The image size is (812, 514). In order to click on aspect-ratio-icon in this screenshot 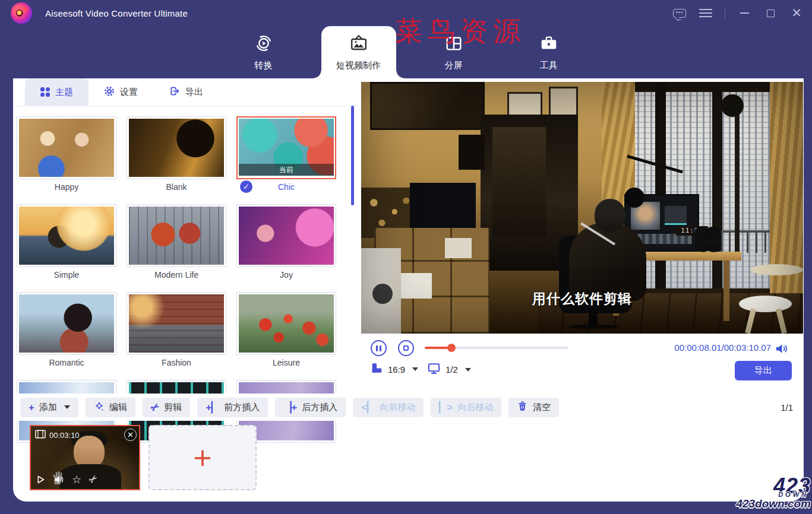, I will do `click(377, 369)`.